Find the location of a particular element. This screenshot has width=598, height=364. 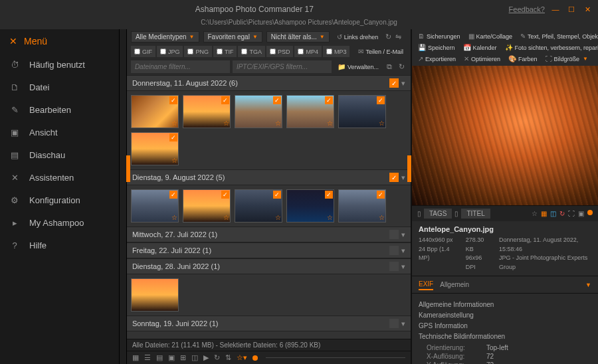

nav-item-datei: 🗋Datei is located at coordinates (60, 87).